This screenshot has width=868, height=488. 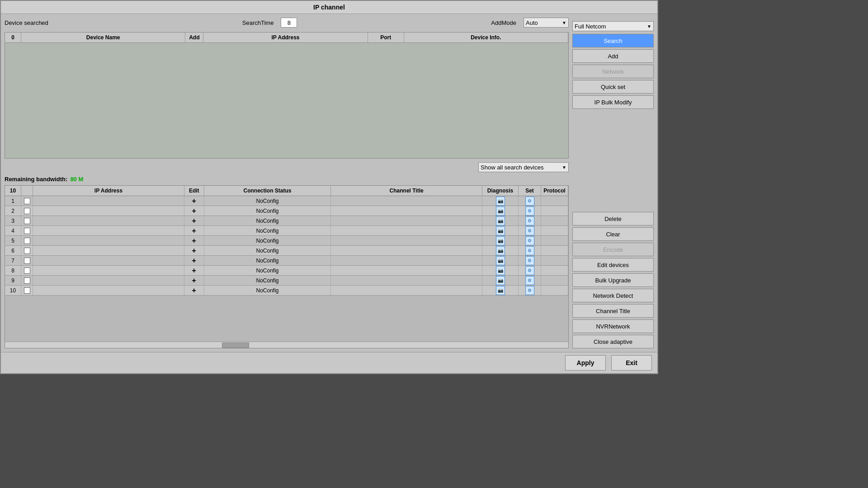 What do you see at coordinates (613, 249) in the screenshot?
I see `encode-button: Encode` at bounding box center [613, 249].